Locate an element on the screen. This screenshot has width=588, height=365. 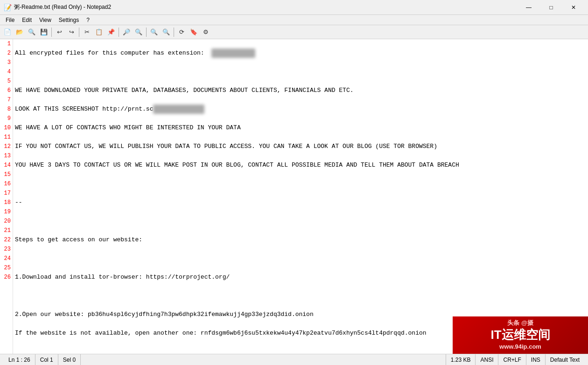
ln-6: 6 is located at coordinates (7, 91).